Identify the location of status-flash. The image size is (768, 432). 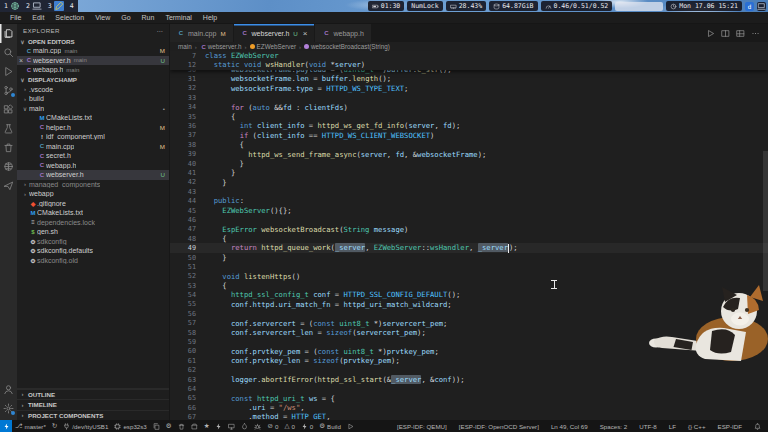
(218, 426).